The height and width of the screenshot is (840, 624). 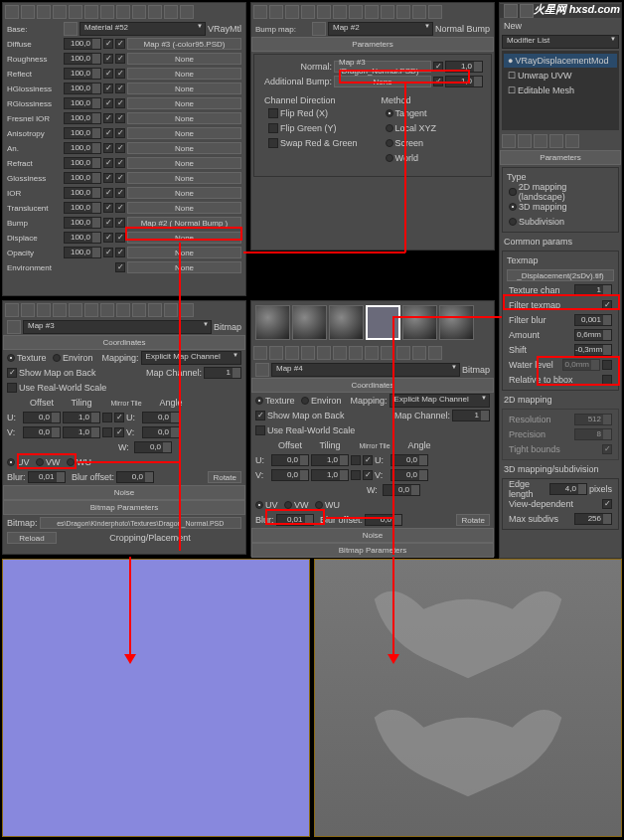 What do you see at coordinates (32, 538) in the screenshot?
I see `reload-button: Reload` at bounding box center [32, 538].